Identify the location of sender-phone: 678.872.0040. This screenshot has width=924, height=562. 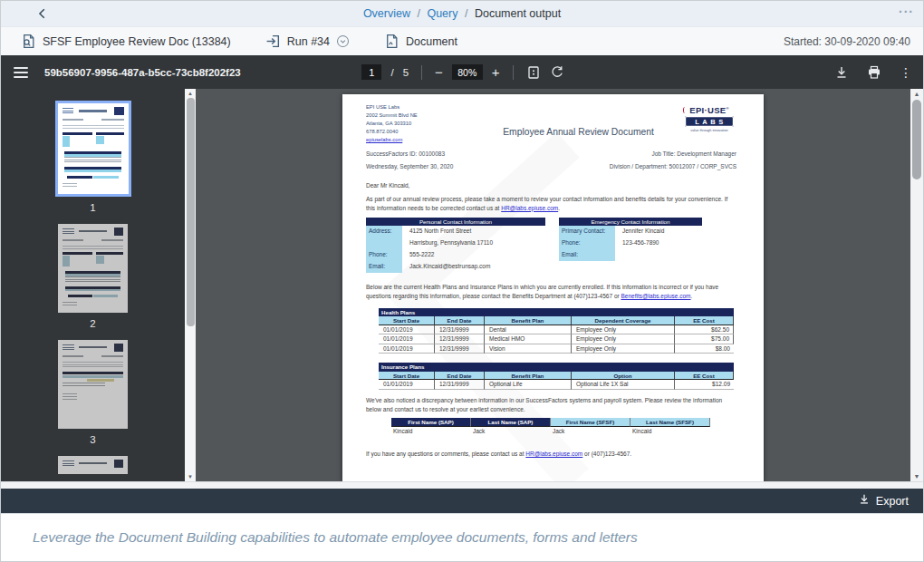
(420, 132).